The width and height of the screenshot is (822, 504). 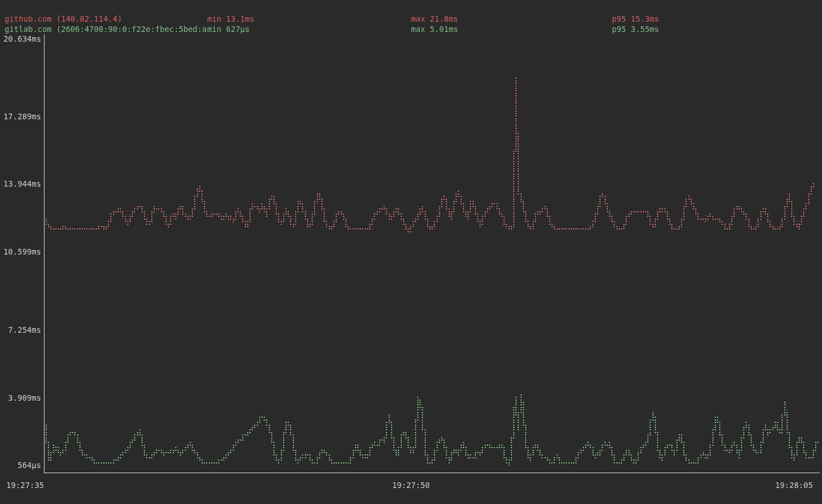 What do you see at coordinates (21, 39) in the screenshot?
I see `y-tick-label: 20.634ms` at bounding box center [21, 39].